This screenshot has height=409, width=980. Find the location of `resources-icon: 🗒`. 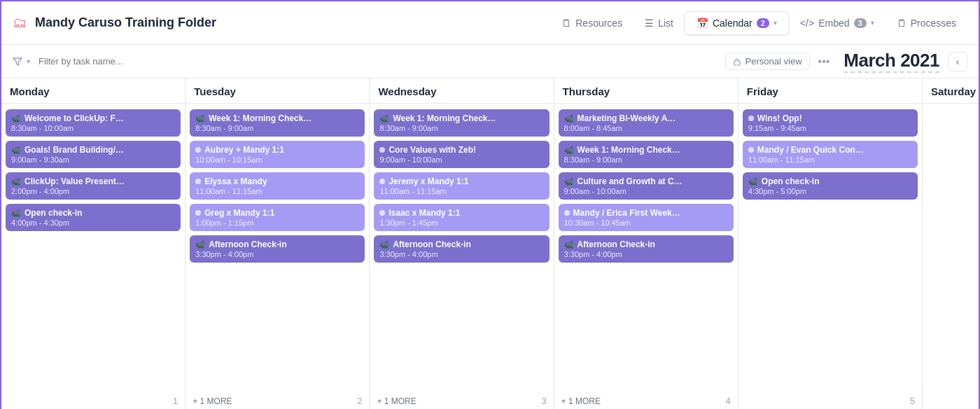

resources-icon: 🗒 is located at coordinates (566, 23).